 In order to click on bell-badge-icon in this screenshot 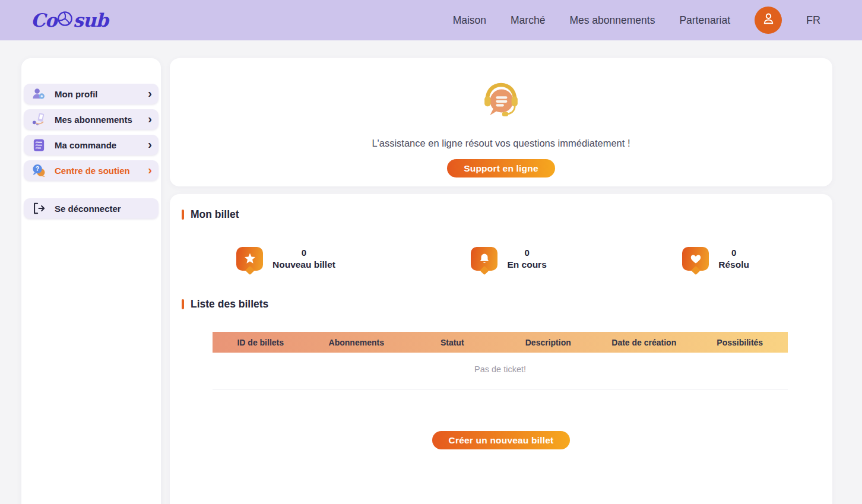, I will do `click(484, 259)`.